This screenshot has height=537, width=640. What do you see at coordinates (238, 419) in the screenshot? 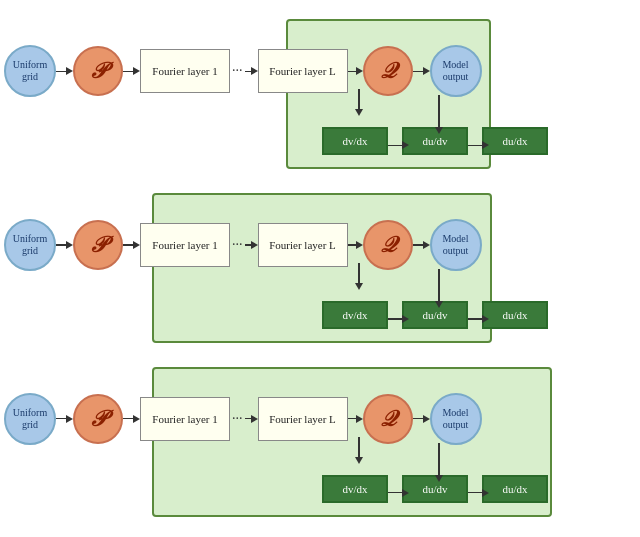
I see `dots-3: ···` at bounding box center [238, 419].